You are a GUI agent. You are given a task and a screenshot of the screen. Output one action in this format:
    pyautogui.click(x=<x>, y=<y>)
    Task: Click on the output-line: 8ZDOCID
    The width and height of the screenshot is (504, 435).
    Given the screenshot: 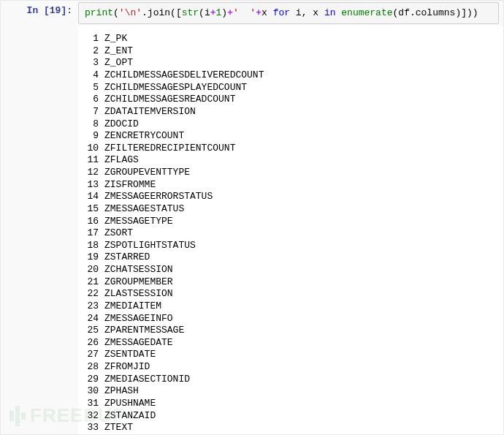 What is the action you would take?
    pyautogui.click(x=291, y=124)
    